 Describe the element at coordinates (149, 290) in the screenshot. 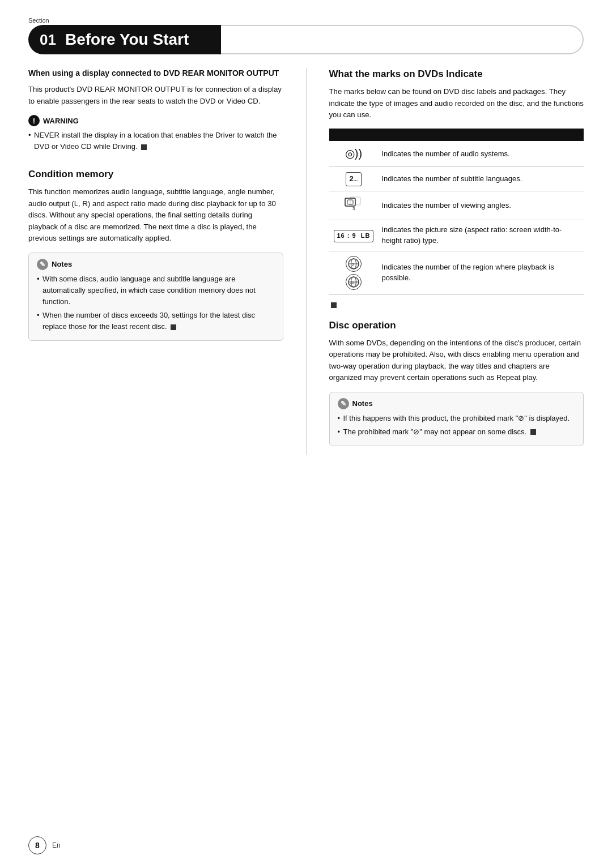

I see `notes-item-1-text: With some discs, audio language and subt…` at that location.